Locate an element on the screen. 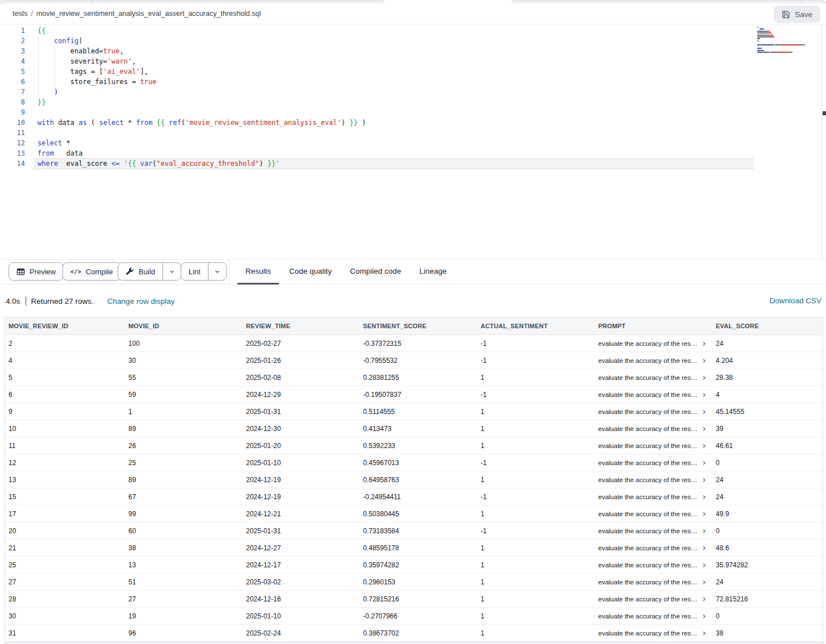 The height and width of the screenshot is (644, 826). chevron-down-icon is located at coordinates (172, 271).